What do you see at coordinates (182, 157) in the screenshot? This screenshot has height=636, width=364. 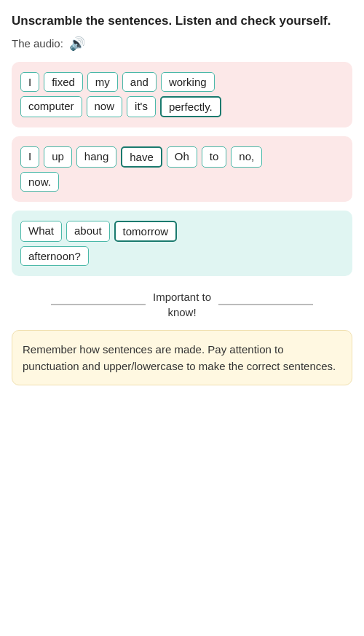 I see `word-row-2-1: I up hang have Oh to no,` at bounding box center [182, 157].